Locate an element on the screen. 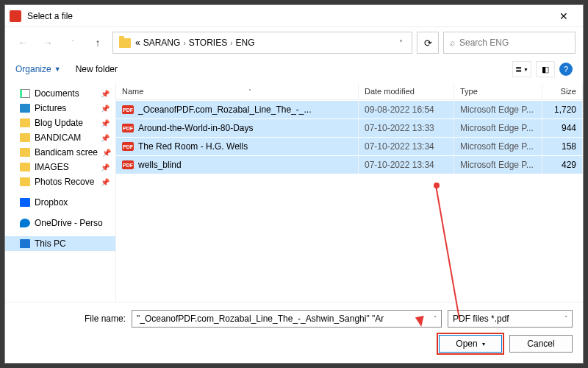 The image size is (588, 368). sidebar-item-label: Documents is located at coordinates (57, 93).